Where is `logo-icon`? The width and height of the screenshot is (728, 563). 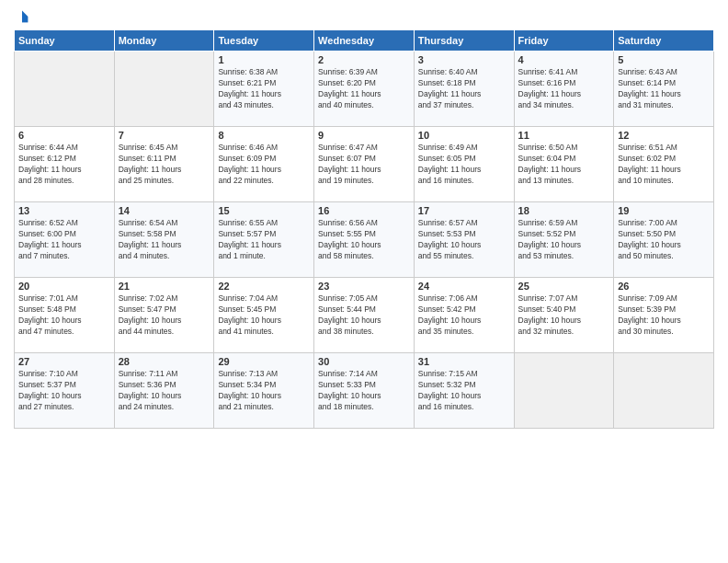
logo-icon is located at coordinates (22, 17).